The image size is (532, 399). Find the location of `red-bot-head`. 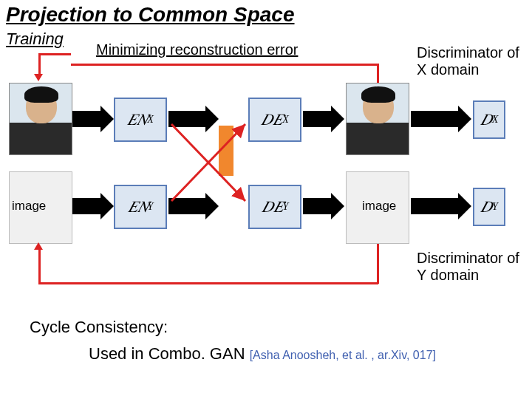

red-bot-head is located at coordinates (38, 246).